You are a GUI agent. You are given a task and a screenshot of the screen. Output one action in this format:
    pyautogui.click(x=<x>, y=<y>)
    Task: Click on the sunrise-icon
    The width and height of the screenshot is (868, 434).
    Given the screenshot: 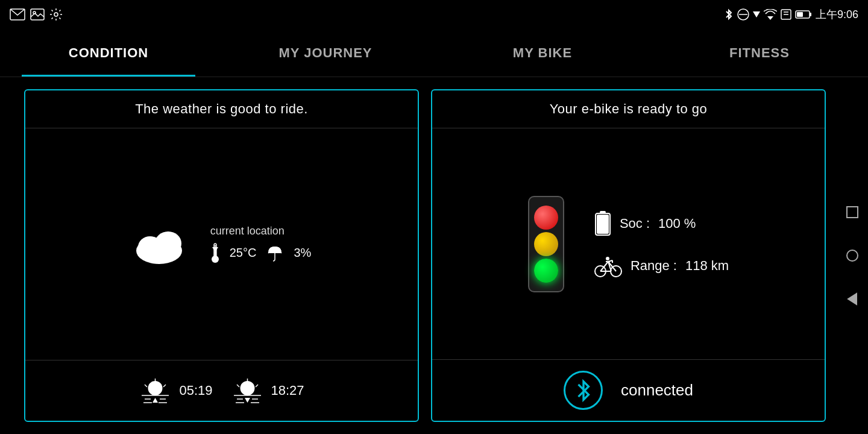 What is the action you would take?
    pyautogui.click(x=156, y=391)
    